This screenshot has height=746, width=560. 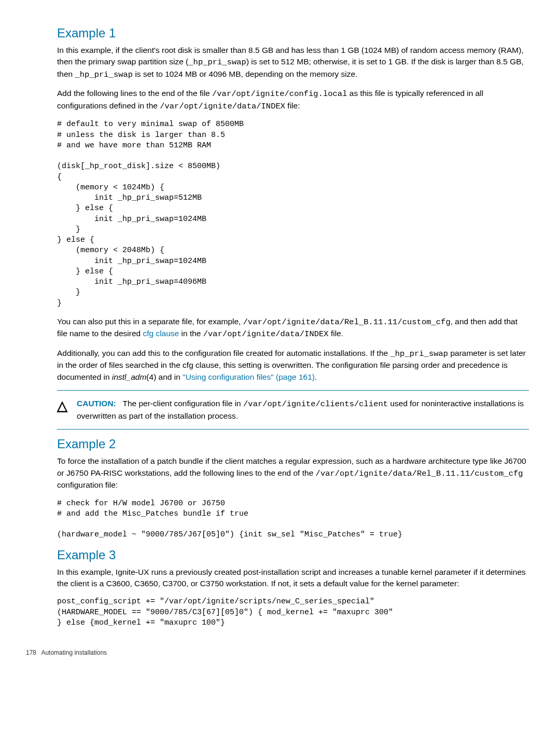 I want to click on example1-para4: Additionally, you can add this to the co…, so click(x=293, y=365).